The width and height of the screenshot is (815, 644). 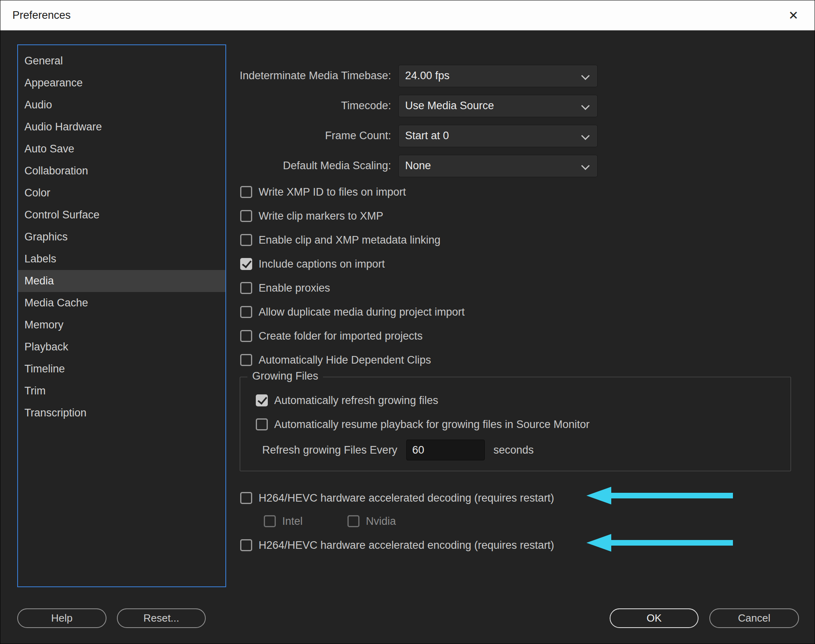 I want to click on decoding-highlight-arrow, so click(x=660, y=496).